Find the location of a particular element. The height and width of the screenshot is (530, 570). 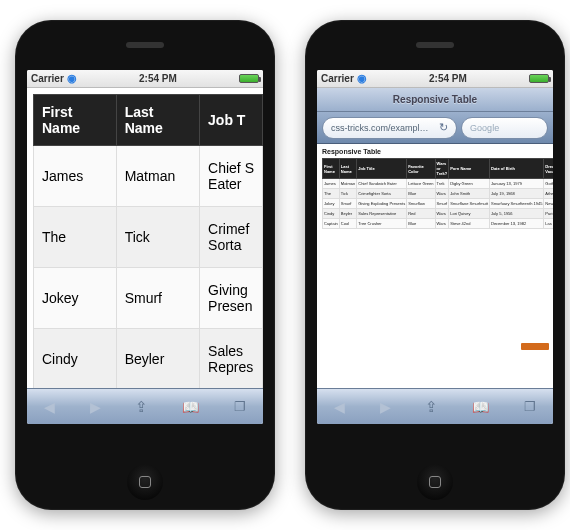

table-row: CindyBeylerSales RepresentativeRedWarsLo… is located at coordinates (438, 214).